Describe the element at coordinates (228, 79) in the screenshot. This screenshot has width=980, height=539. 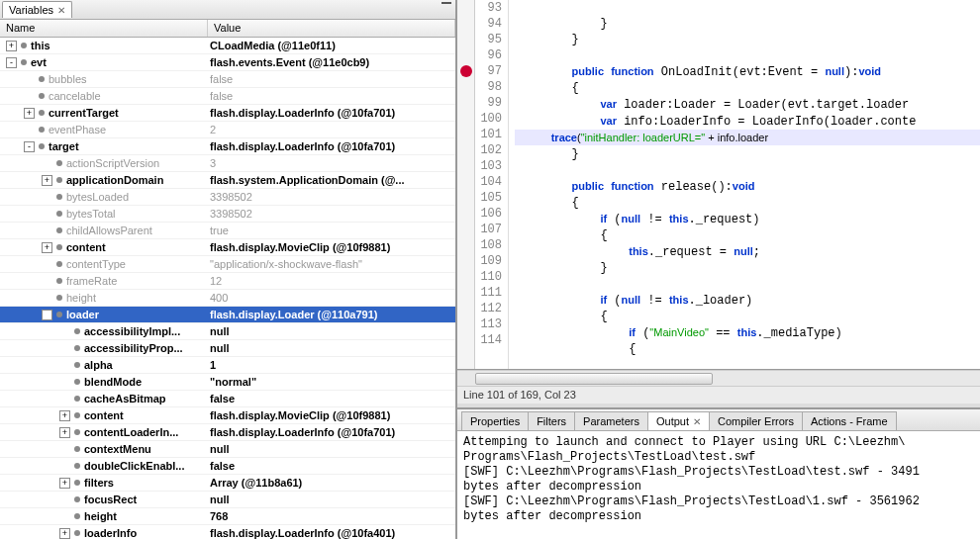
I see `table-row: bubblesfalse` at that location.